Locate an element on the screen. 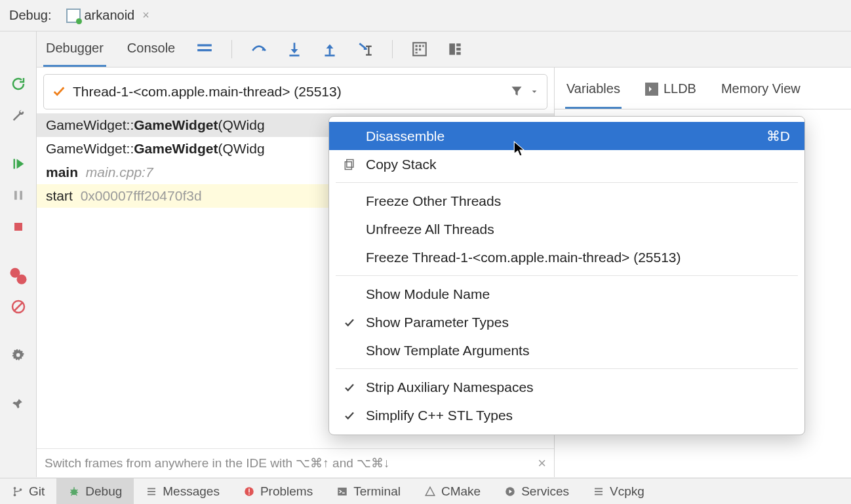 The width and height of the screenshot is (851, 504). toolwin-cmake: CMake is located at coordinates (452, 492).